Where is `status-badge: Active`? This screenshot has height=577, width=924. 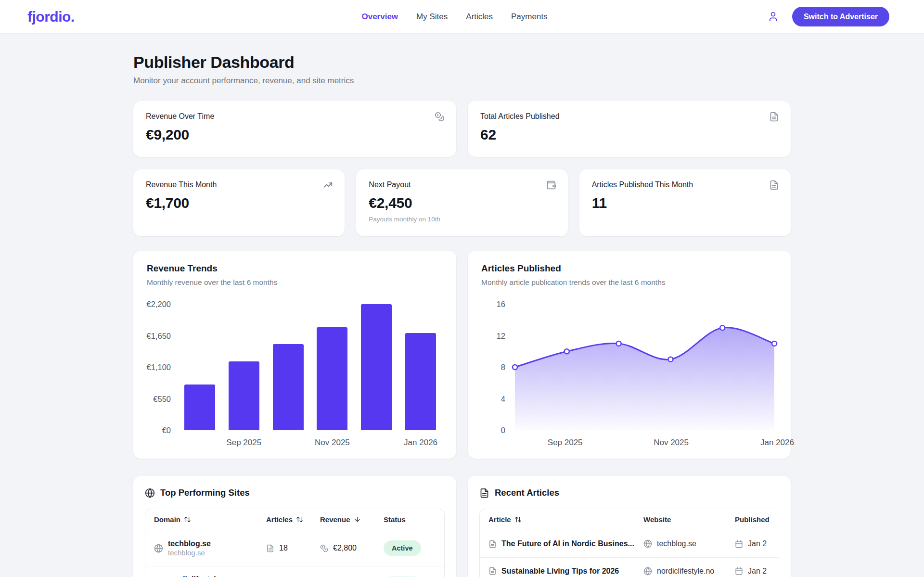 status-badge: Active is located at coordinates (402, 548).